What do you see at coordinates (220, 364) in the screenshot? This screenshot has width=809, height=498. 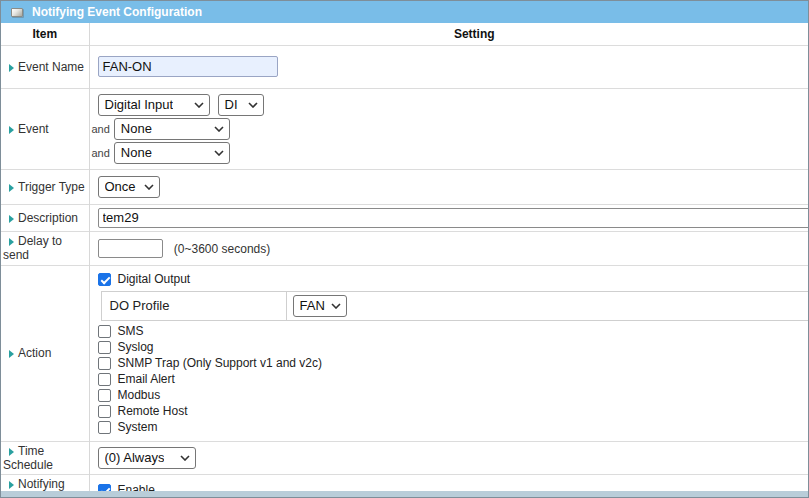 I see `snmp-trap-label: SNMP Trap (Only Support v1 and v2c)` at bounding box center [220, 364].